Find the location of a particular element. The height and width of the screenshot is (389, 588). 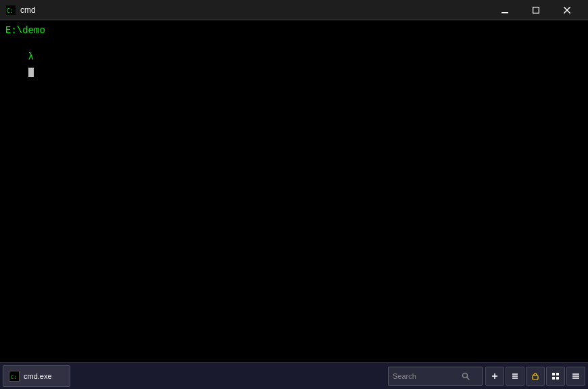

window-title: cmd is located at coordinates (255, 10).